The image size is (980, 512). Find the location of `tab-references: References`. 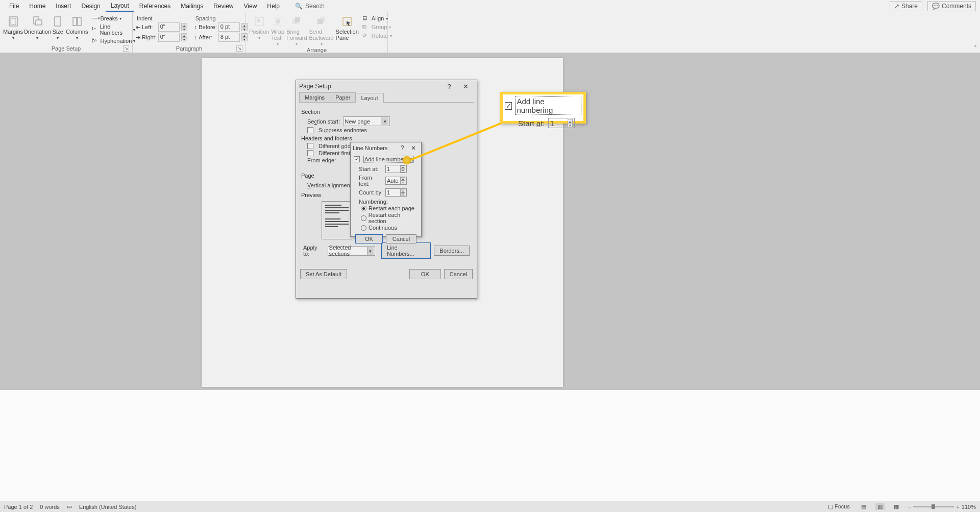

tab-references: References is located at coordinates (155, 6).